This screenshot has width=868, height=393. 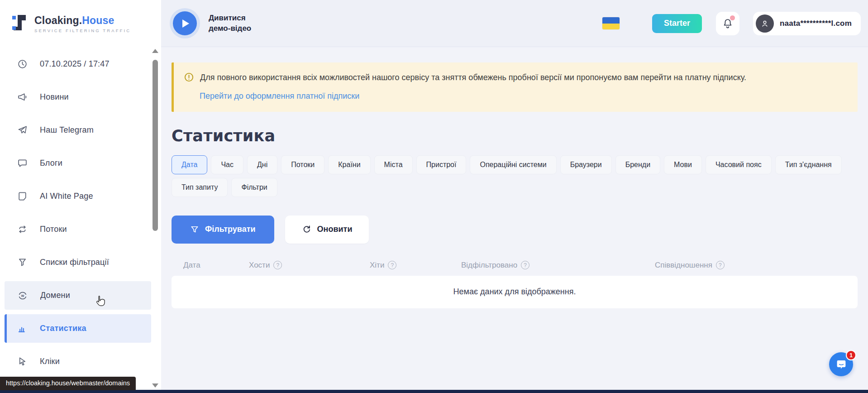 What do you see at coordinates (307, 229) in the screenshot?
I see `refresh-icon` at bounding box center [307, 229].